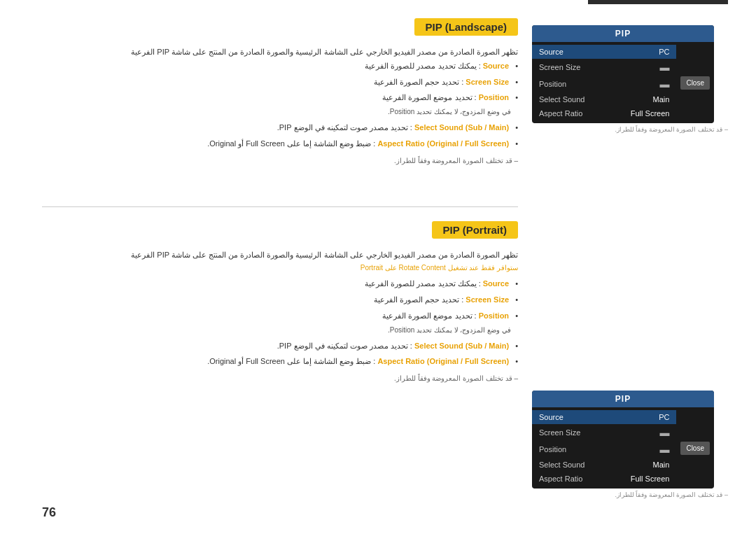 The height and width of the screenshot is (534, 756). I want to click on pip1-screen-size-icon: ▬, so click(664, 67).